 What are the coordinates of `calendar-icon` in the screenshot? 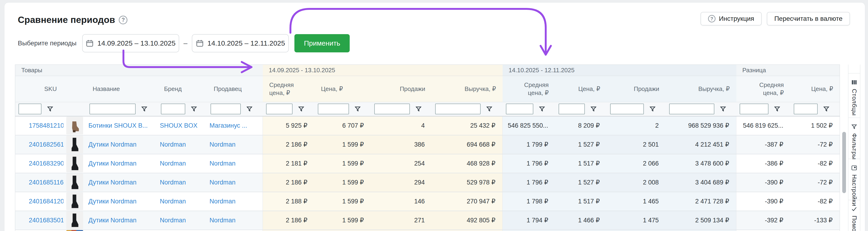 It's located at (200, 43).